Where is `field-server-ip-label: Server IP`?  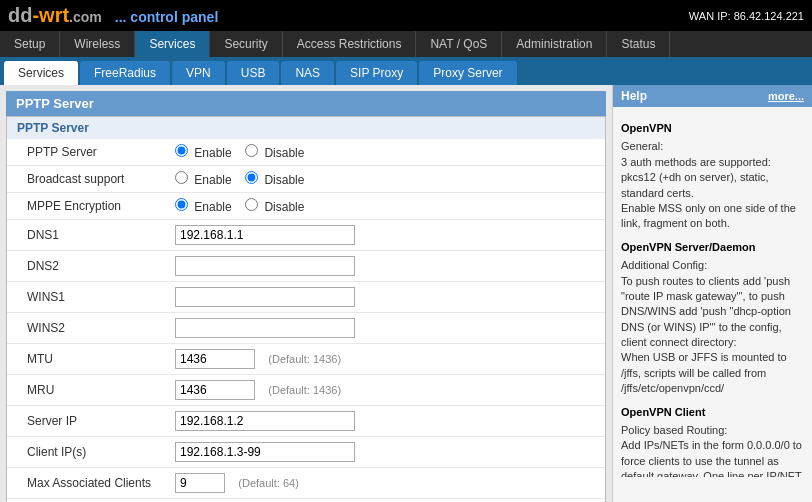 field-server-ip-label: Server IP is located at coordinates (87, 422).